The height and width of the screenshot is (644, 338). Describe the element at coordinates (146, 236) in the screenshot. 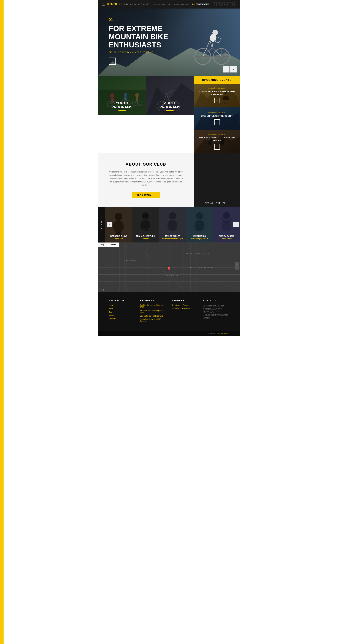

I see `team-name-2: MICHAEL VENTURA` at that location.